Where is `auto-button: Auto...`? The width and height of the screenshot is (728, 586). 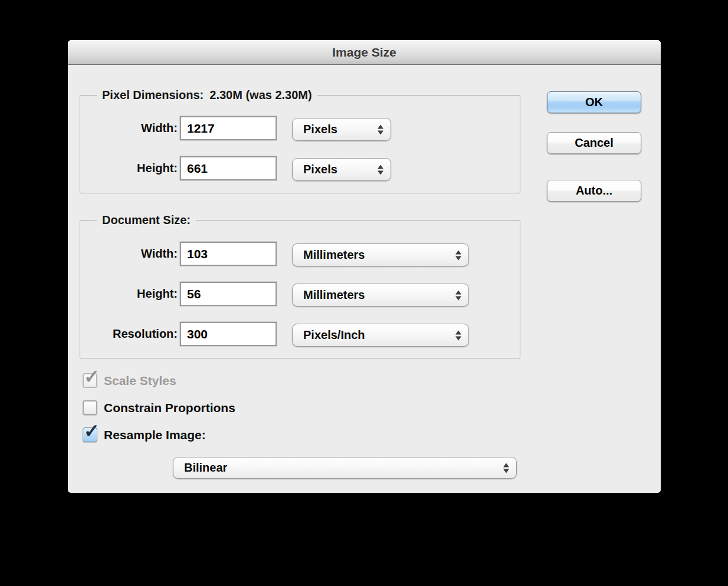 auto-button: Auto... is located at coordinates (594, 191).